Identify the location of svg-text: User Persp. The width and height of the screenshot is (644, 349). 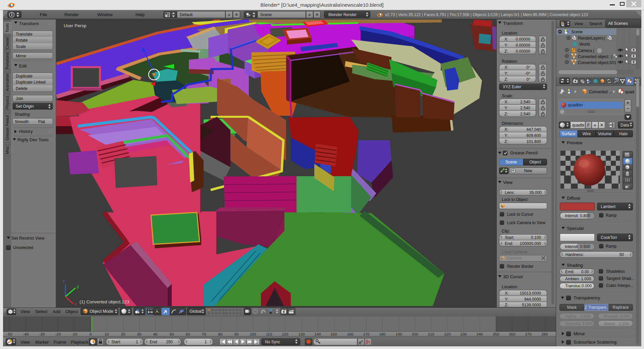
(75, 26).